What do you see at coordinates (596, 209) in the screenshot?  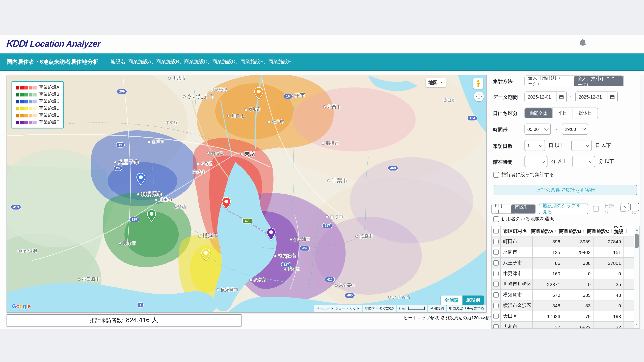 I see `daytrip-checkbox` at bounding box center [596, 209].